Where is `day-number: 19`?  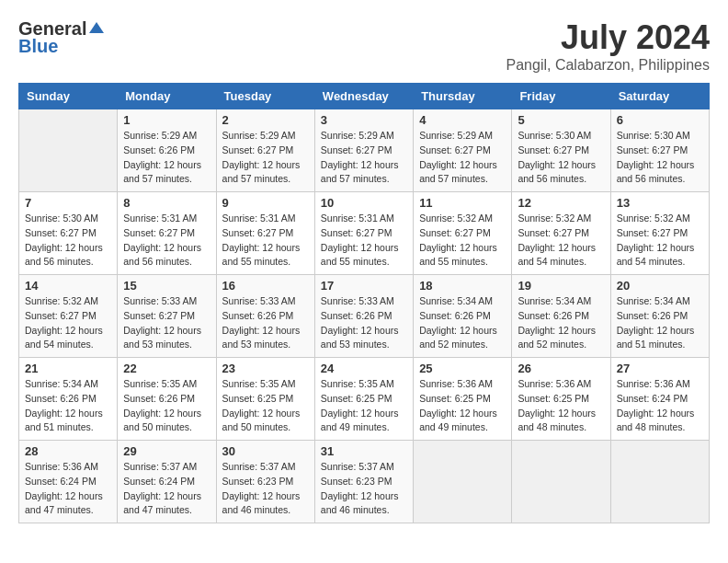 day-number: 19 is located at coordinates (561, 285).